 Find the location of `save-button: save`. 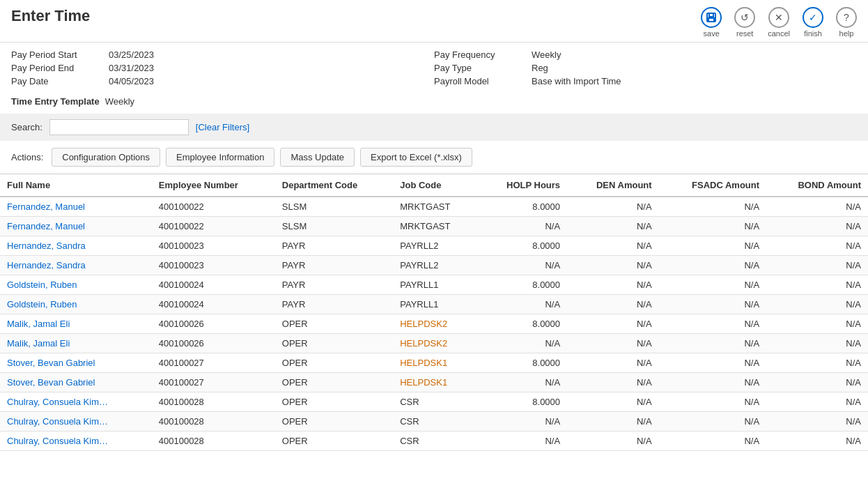

save-button: save is located at coordinates (711, 22).